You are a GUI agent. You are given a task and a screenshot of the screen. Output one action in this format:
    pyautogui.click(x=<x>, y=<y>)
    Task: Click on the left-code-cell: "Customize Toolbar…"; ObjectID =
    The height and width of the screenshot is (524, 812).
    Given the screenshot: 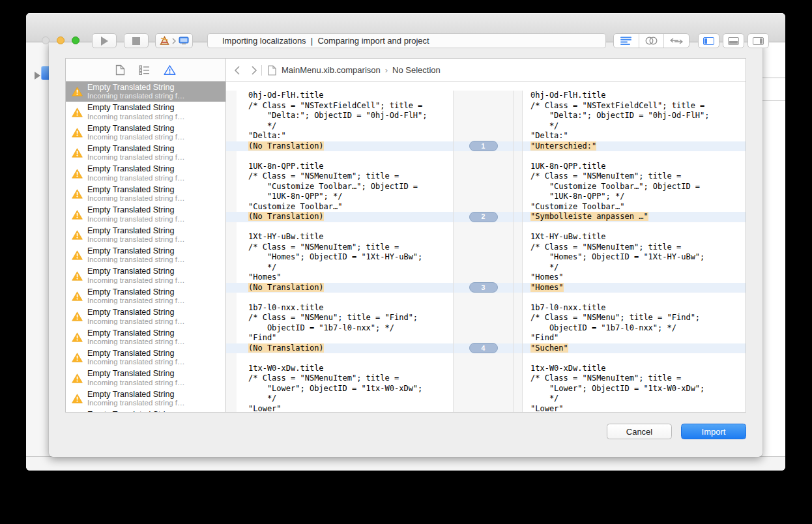 What is the action you would take?
    pyautogui.click(x=345, y=187)
    